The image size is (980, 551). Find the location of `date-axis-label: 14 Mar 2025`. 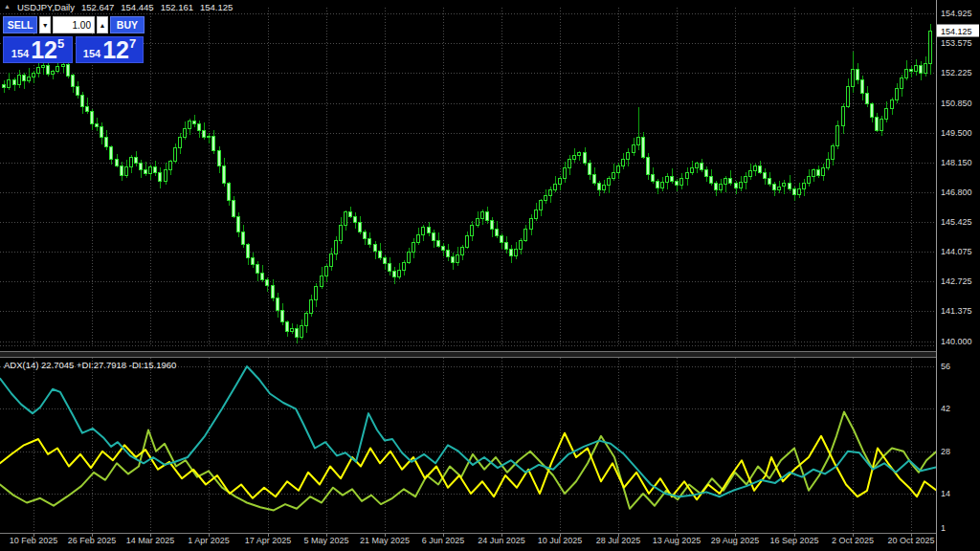

date-axis-label: 14 Mar 2025 is located at coordinates (150, 540).